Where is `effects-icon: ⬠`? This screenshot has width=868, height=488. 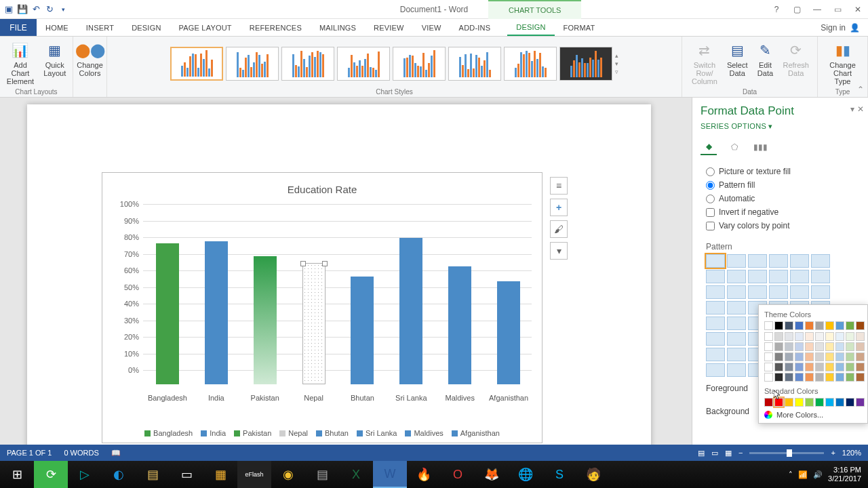
effects-icon: ⬠ is located at coordinates (734, 147).